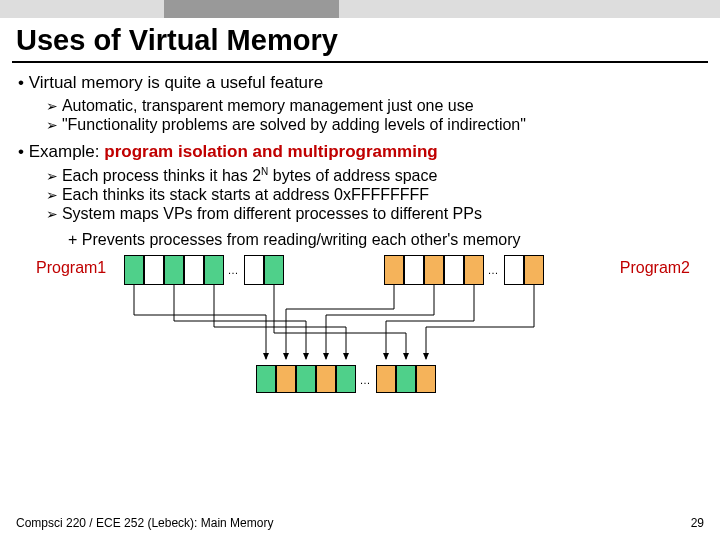 Image resolution: width=720 pixels, height=540 pixels. I want to click on bullet-2-3-1: Prevents processes from reading/writing …, so click(385, 240).